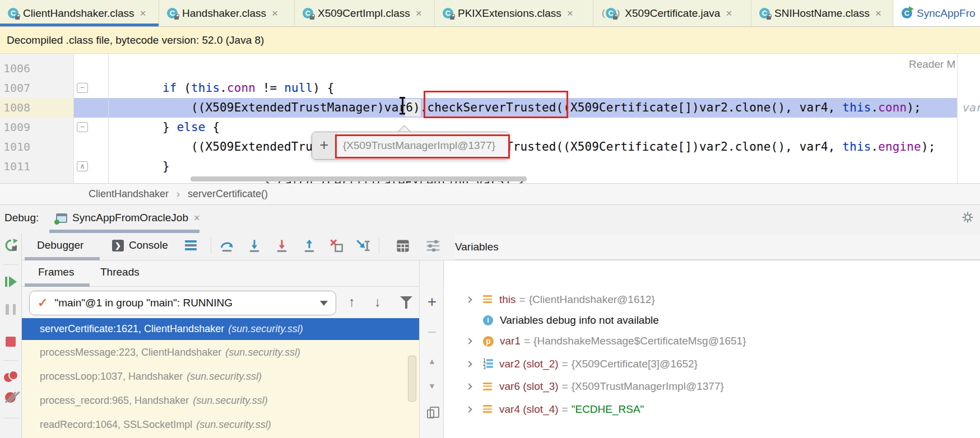 The image size is (980, 438). Describe the element at coordinates (337, 246) in the screenshot. I see `drop-frame-icon` at that location.